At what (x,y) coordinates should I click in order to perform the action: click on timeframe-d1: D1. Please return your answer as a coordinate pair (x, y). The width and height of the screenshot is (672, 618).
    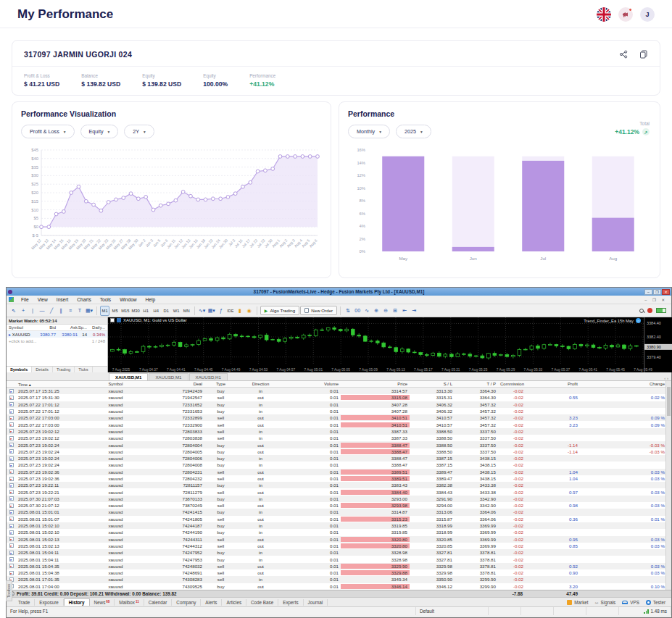
    Looking at the image, I should click on (167, 311).